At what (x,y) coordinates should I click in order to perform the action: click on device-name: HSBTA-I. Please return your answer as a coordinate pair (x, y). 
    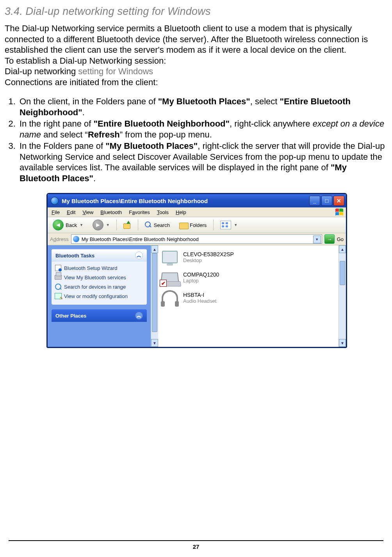
    Looking at the image, I should click on (200, 295).